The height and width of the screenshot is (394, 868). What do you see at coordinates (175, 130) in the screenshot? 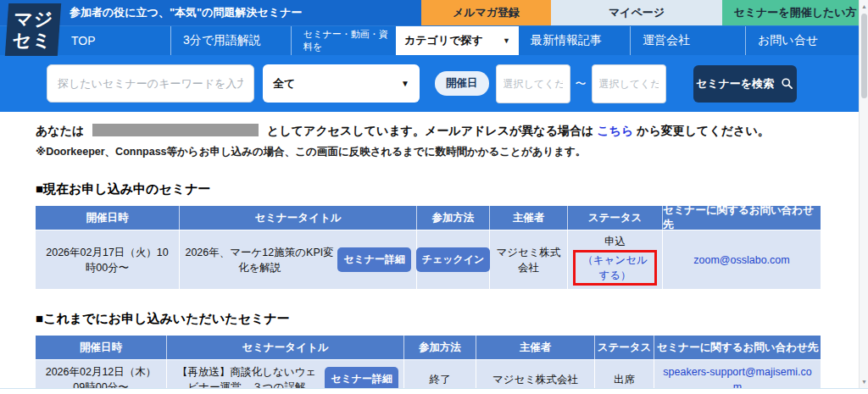
I see `redacted-email-box` at bounding box center [175, 130].